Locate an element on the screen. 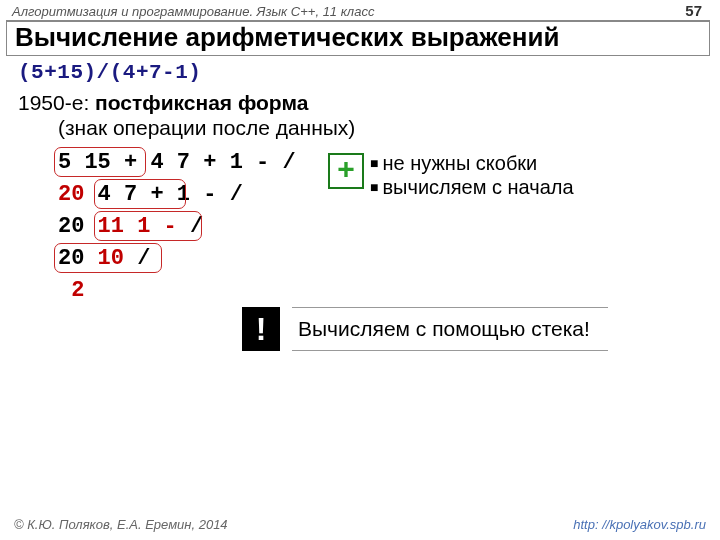 Image resolution: width=720 pixels, height=540 pixels. bullet-2-text: вычисляем с начала is located at coordinates (478, 187).